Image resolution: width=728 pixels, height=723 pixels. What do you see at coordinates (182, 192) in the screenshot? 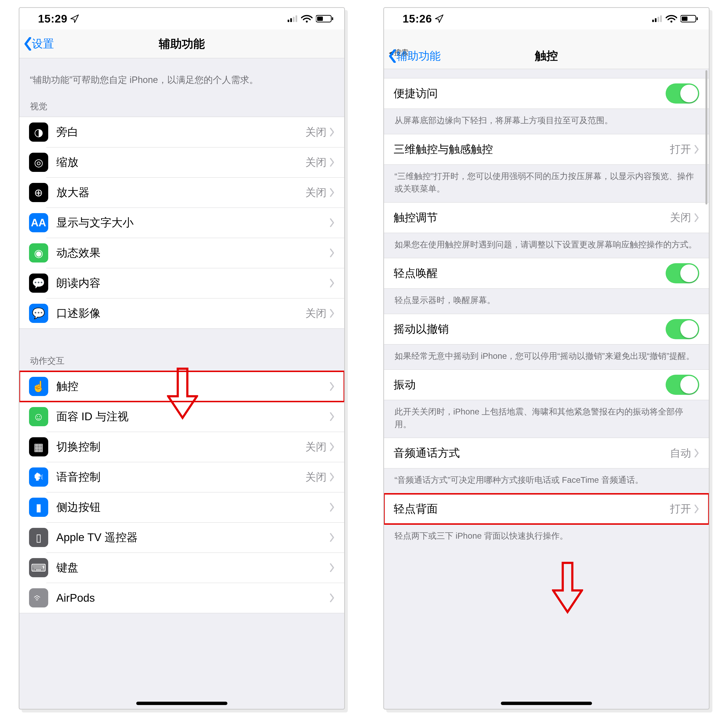
I see `row-magnifier: ⊕ 放大器 关闭` at bounding box center [182, 192].